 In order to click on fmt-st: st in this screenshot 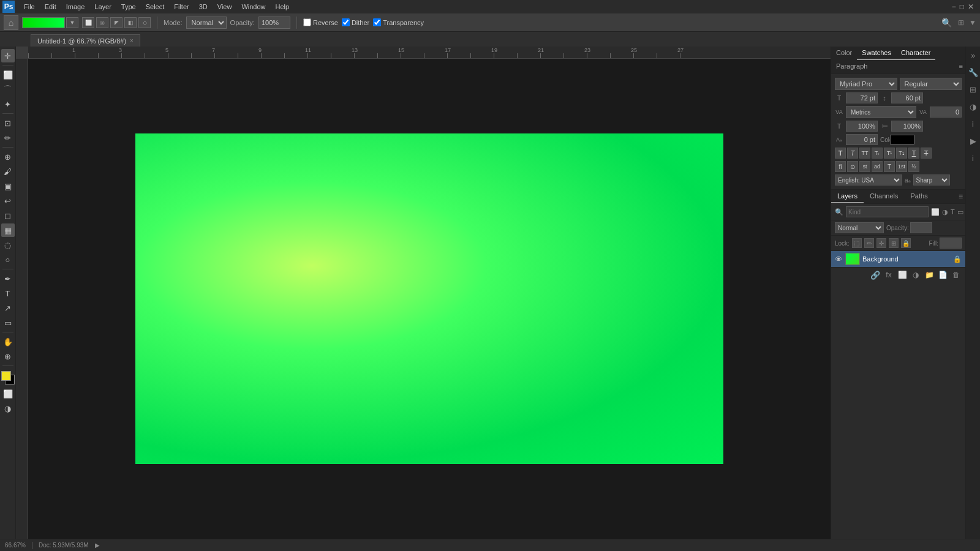, I will do `click(865, 167)`.